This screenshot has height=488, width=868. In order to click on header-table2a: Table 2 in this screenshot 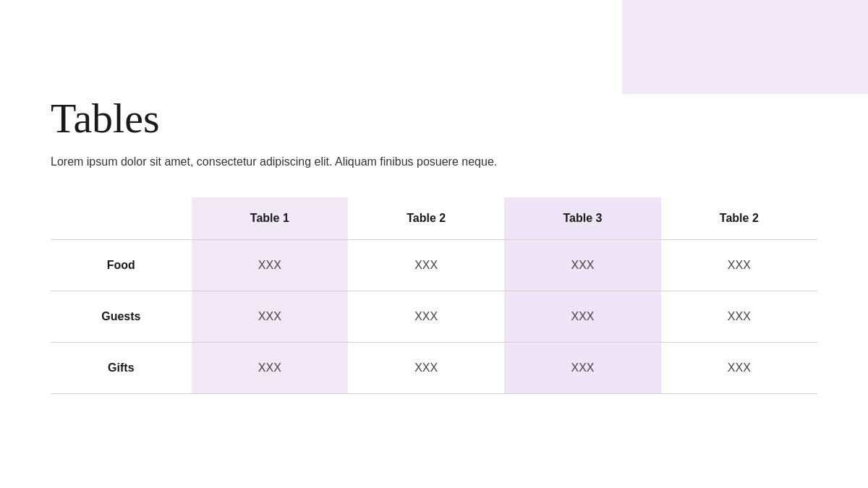, I will do `click(426, 218)`.